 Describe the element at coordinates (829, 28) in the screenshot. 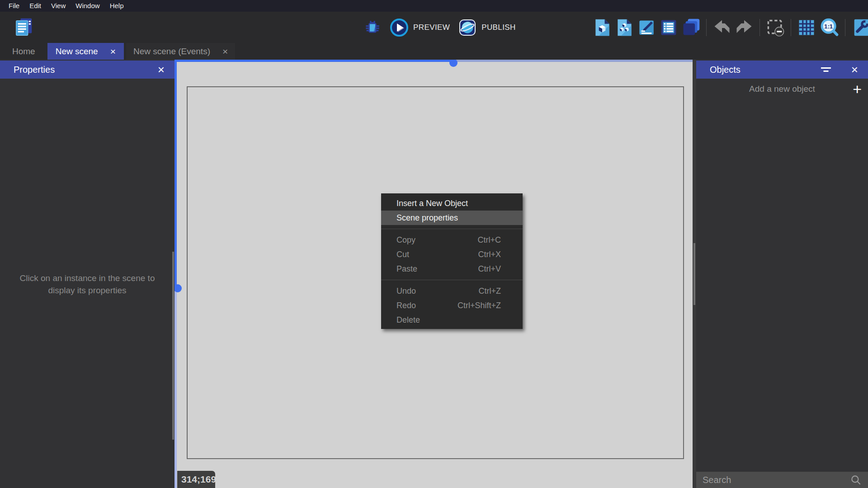

I see `zoom-1-1-icon: 1:1` at that location.